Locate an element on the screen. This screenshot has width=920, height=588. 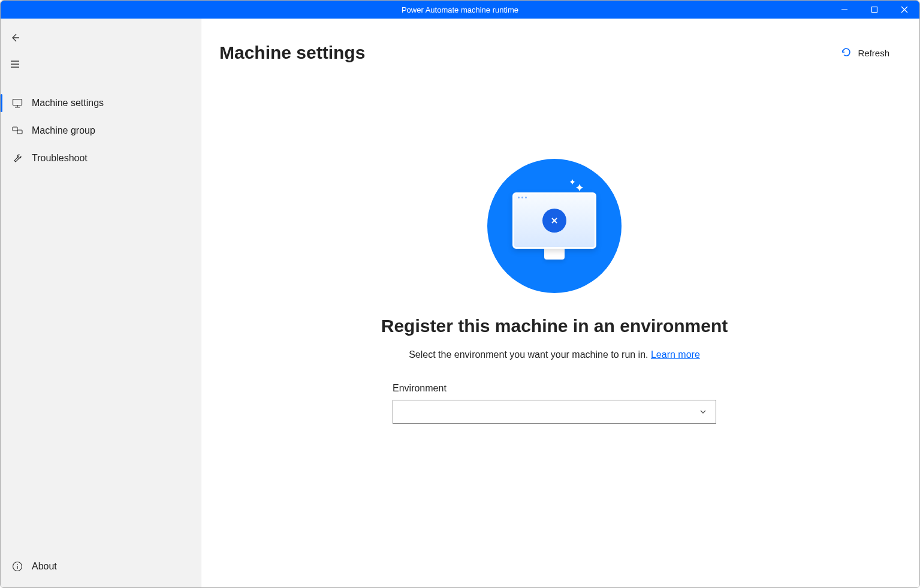
chevron-down-icon is located at coordinates (703, 412).